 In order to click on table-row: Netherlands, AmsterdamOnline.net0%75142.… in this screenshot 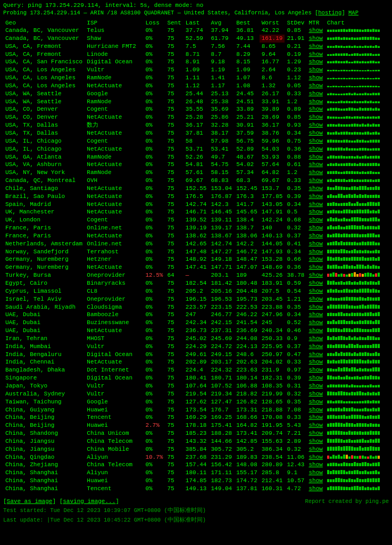, I will do `click(196, 244)`.